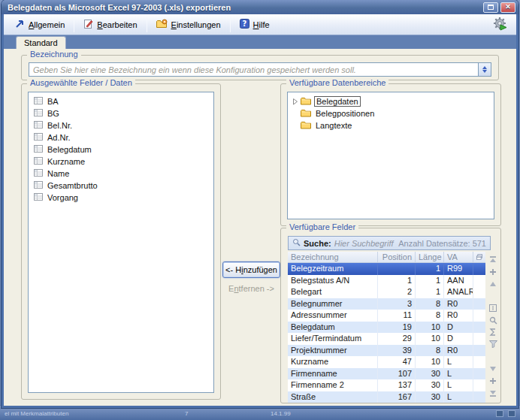 This screenshot has width=520, height=420. What do you see at coordinates (121, 174) in the screenshot?
I see `selected-field-item: Name` at bounding box center [121, 174].